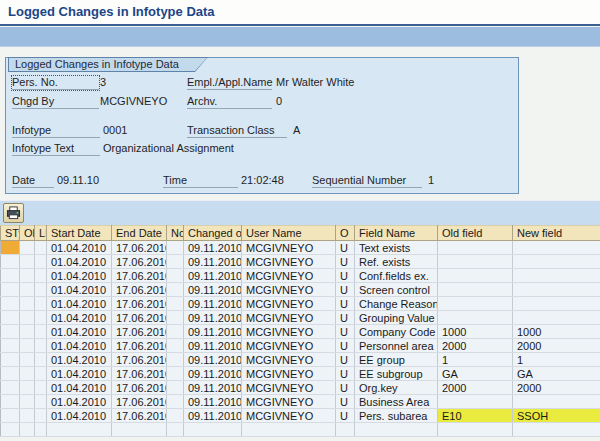 The height and width of the screenshot is (441, 600). I want to click on cell: Grouping Value, so click(396, 318).